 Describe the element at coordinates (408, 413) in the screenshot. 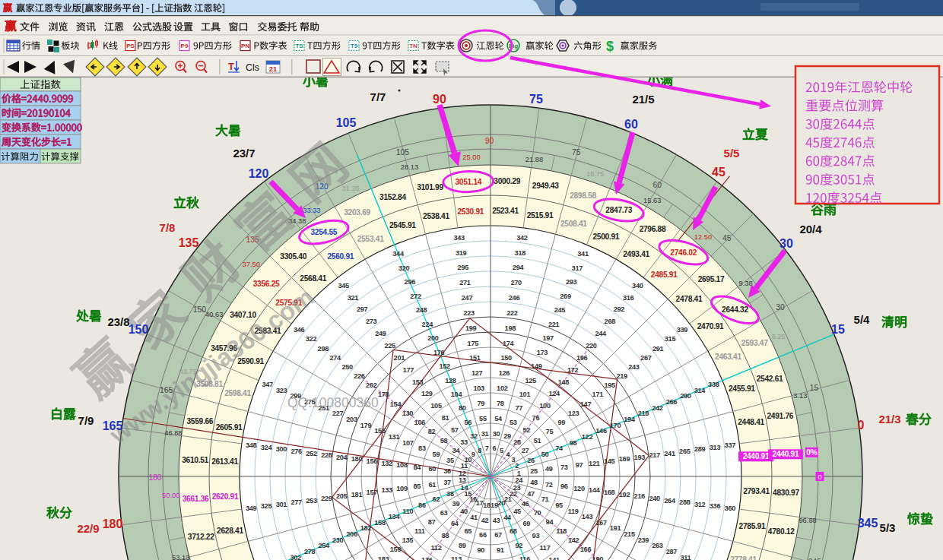

I see `svg-text: 130` at that location.